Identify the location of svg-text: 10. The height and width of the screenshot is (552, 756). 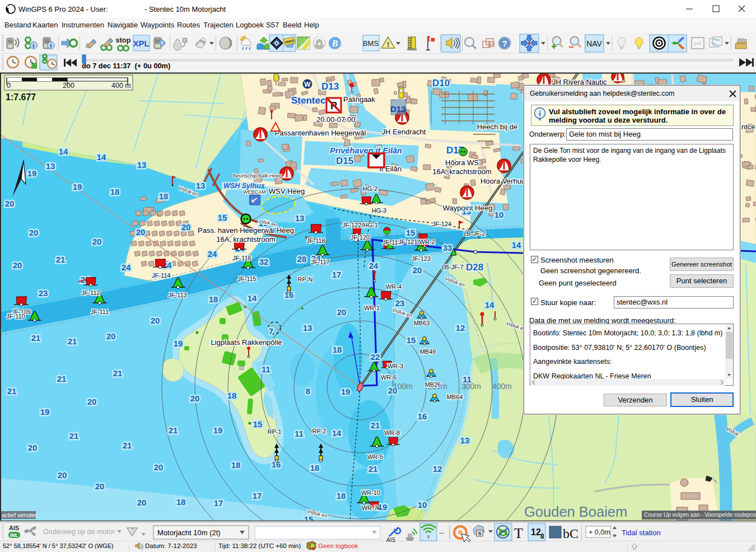
(422, 505).